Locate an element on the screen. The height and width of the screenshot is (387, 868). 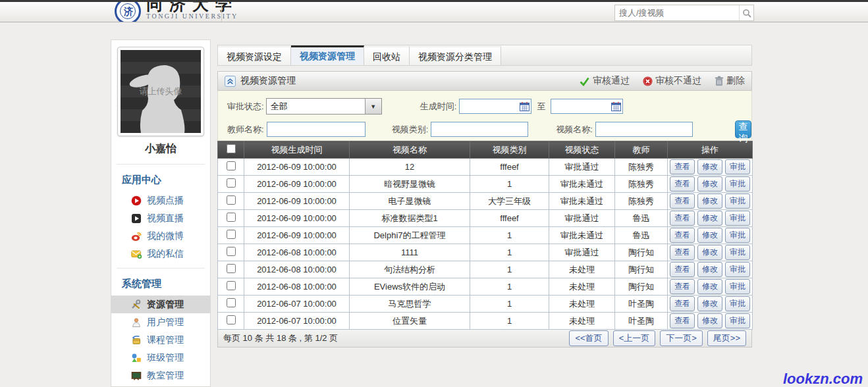
approve-button: 审核通过 is located at coordinates (605, 81).